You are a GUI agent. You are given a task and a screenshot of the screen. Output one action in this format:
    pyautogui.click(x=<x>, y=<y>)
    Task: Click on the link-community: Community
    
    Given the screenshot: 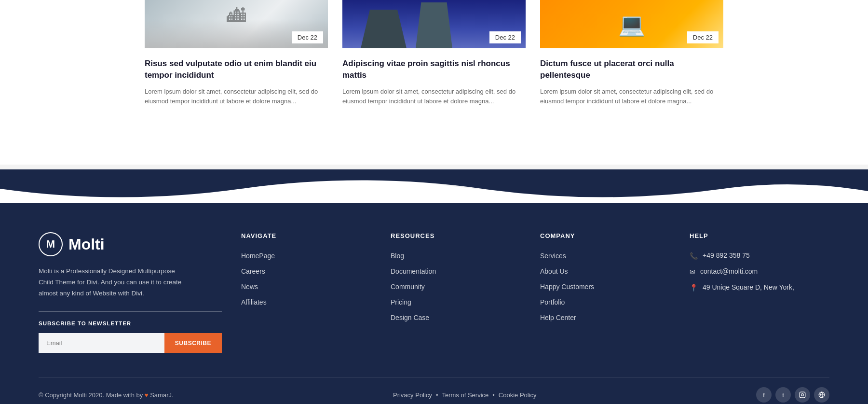 What is the action you would take?
    pyautogui.click(x=408, y=287)
    